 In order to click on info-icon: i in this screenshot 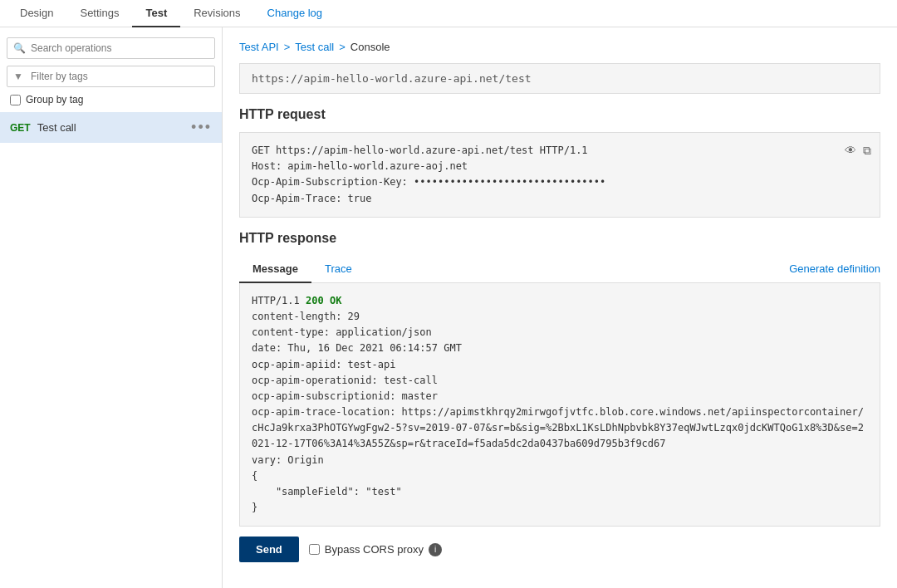, I will do `click(435, 550)`.